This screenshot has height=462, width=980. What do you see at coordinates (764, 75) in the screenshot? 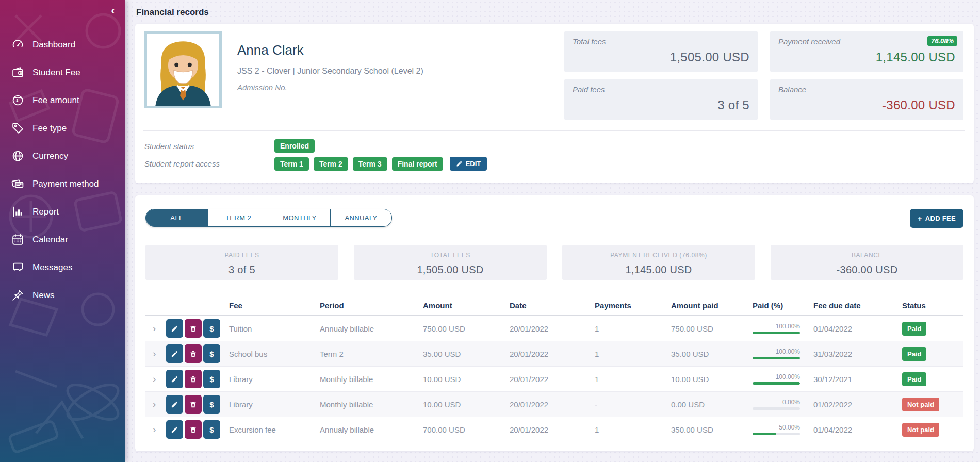
I see `profile-stats: Total fees 1,505.00 USD Payment received…` at bounding box center [764, 75].